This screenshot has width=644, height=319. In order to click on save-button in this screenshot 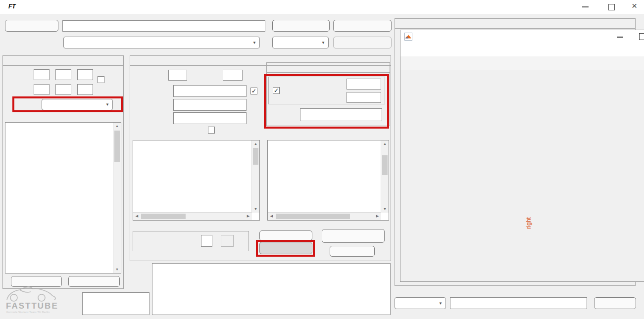, I will do `click(615, 303)`.